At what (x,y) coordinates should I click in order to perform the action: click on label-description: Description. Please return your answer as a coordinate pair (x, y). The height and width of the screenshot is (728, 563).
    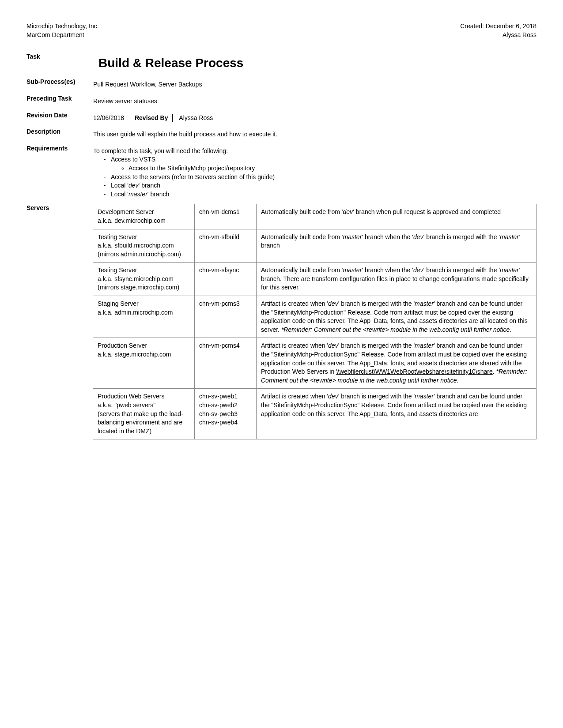
    Looking at the image, I should click on (60, 132).